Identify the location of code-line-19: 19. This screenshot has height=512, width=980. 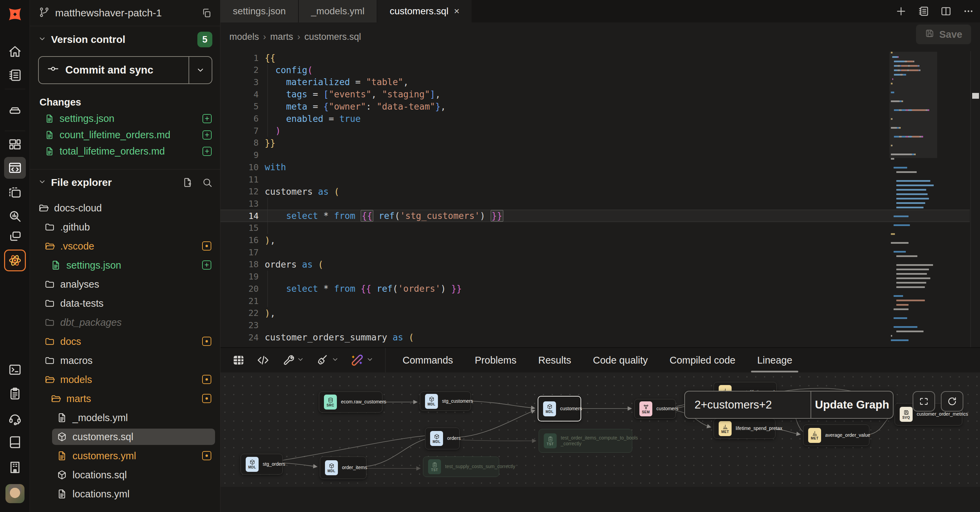
(600, 277).